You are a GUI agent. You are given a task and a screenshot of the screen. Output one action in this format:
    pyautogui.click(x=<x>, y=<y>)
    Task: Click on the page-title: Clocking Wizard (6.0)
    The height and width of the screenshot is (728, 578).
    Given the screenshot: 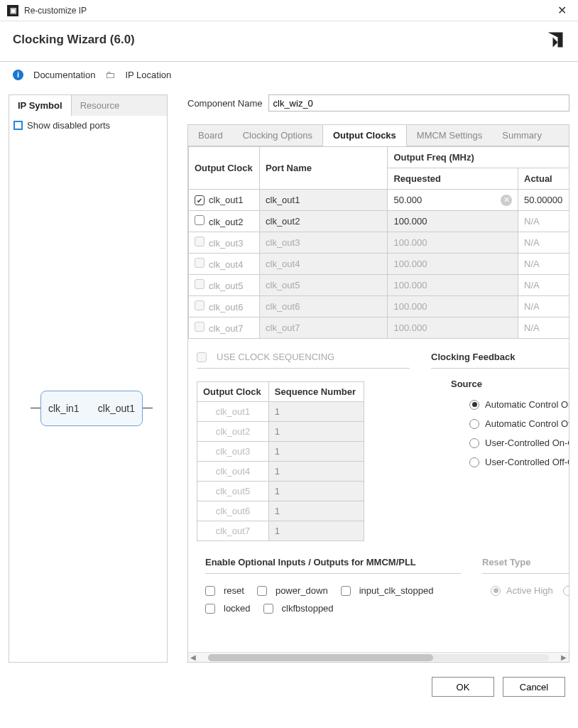 What is the action you would take?
    pyautogui.click(x=279, y=40)
    